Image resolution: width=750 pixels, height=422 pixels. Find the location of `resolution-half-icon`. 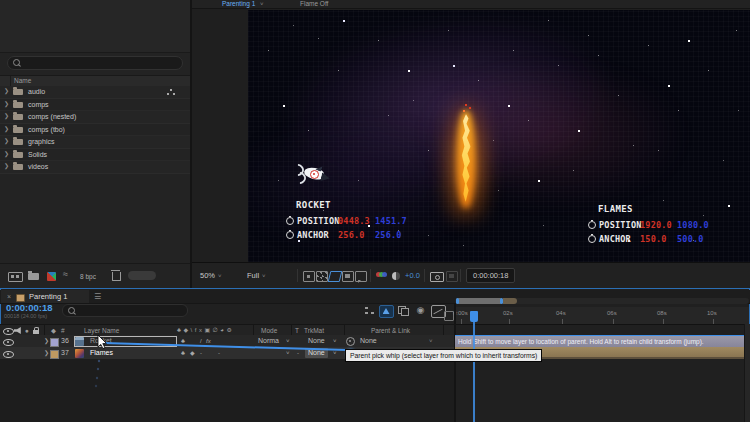

resolution-half-icon is located at coordinates (396, 276).